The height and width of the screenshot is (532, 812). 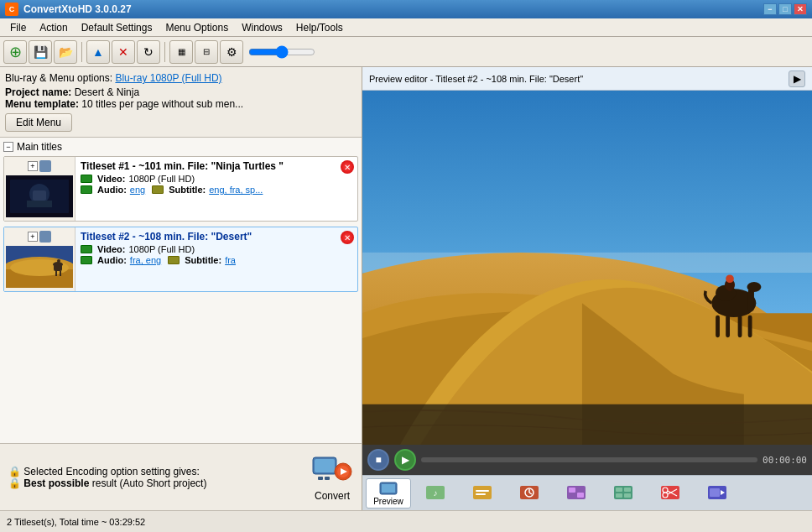 What do you see at coordinates (797, 79) in the screenshot?
I see `preview-nav-arrow: ▶` at bounding box center [797, 79].